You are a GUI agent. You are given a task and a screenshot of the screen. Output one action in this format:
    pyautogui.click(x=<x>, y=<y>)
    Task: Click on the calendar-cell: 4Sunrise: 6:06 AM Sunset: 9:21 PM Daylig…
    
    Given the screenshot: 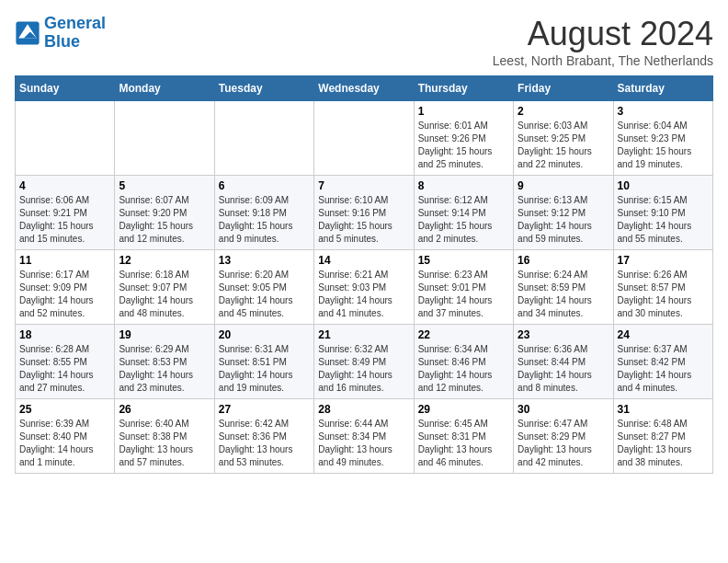 What is the action you would take?
    pyautogui.click(x=65, y=213)
    